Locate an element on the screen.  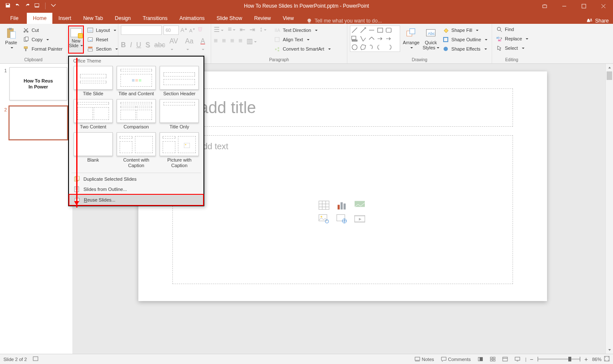
shape-effects-button: Shape Effects is located at coordinates (465, 49).